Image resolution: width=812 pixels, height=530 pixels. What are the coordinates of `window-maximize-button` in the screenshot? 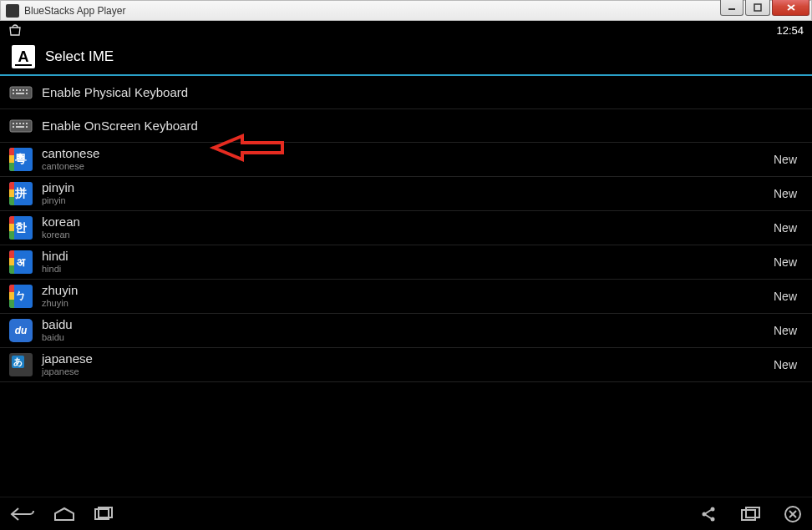 It's located at (758, 8).